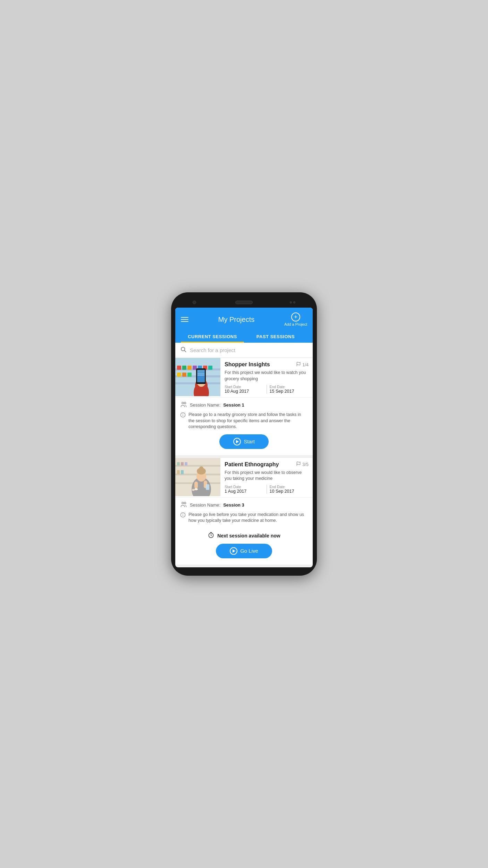 Image resolution: width=488 pixels, height=868 pixels. What do you see at coordinates (244, 511) in the screenshot?
I see `project-card-patient-ethnography: Patient Ethnography 3/5 For this proj` at bounding box center [244, 511].